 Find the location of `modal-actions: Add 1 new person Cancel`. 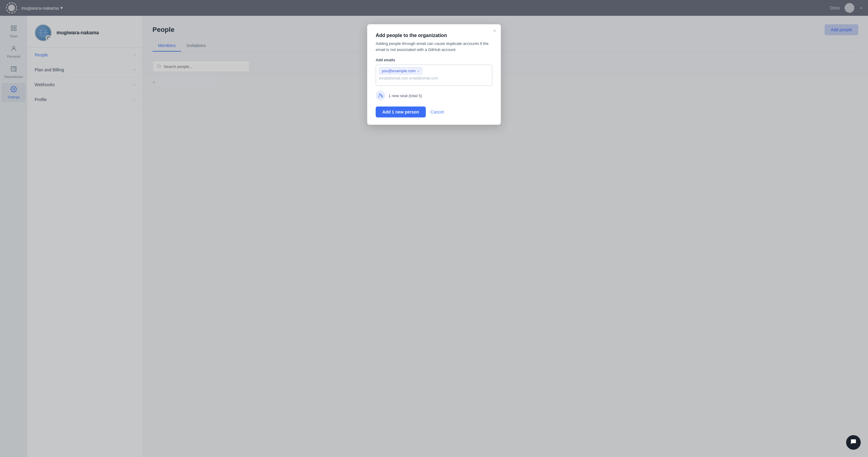

modal-actions: Add 1 new person Cancel is located at coordinates (434, 112).